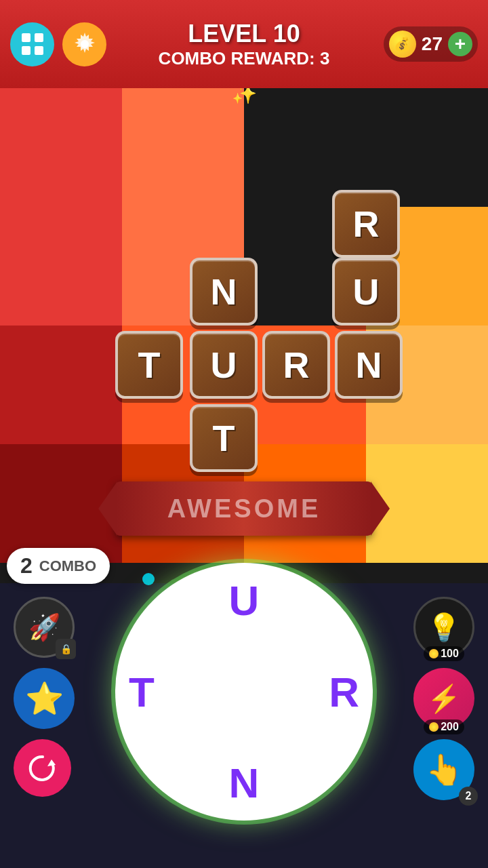  Describe the element at coordinates (148, 579) in the screenshot. I see `teal-dot-decoration` at that location.